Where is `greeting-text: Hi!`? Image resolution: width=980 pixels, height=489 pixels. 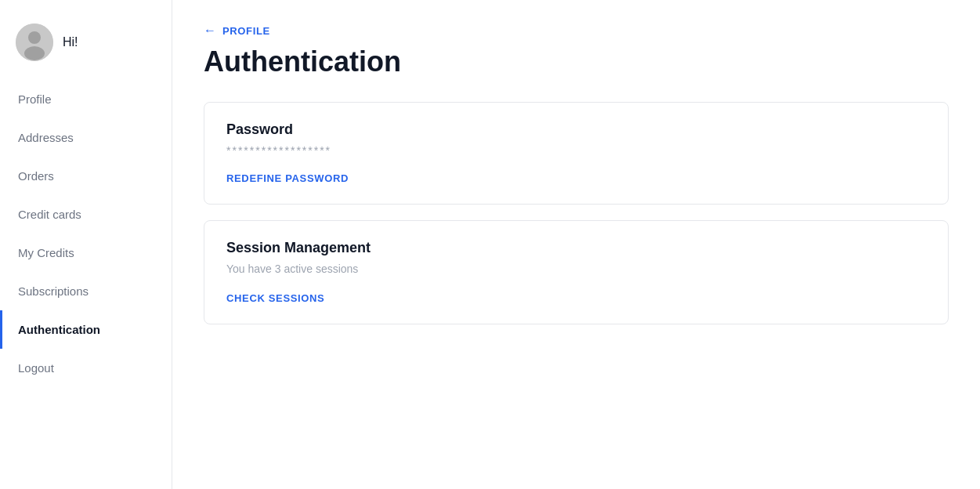
greeting-text: Hi! is located at coordinates (71, 42).